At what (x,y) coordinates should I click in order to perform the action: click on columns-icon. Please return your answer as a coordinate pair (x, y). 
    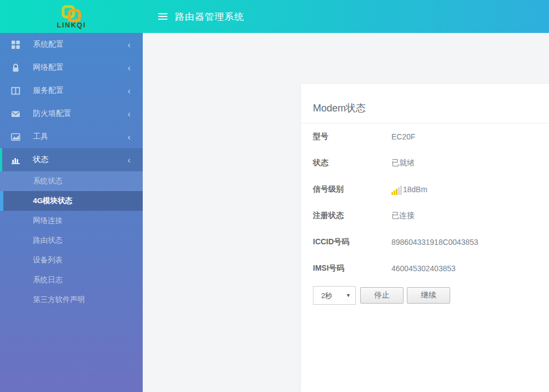
    Looking at the image, I should click on (15, 91).